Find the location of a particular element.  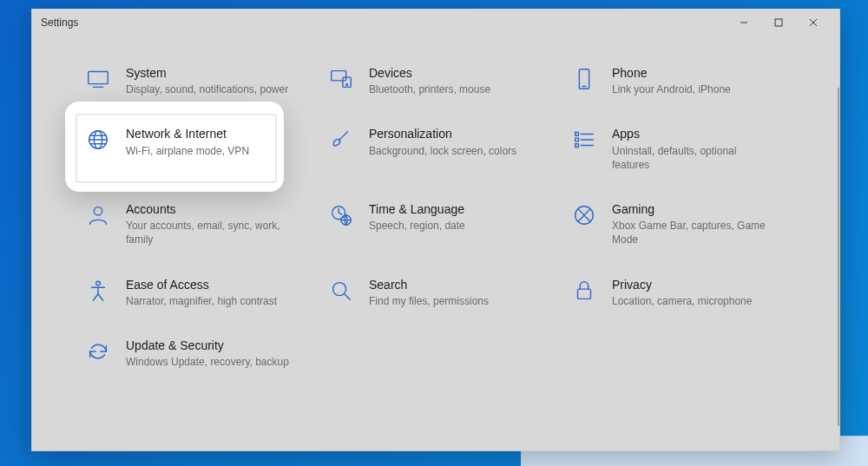

search-icon is located at coordinates (341, 291).